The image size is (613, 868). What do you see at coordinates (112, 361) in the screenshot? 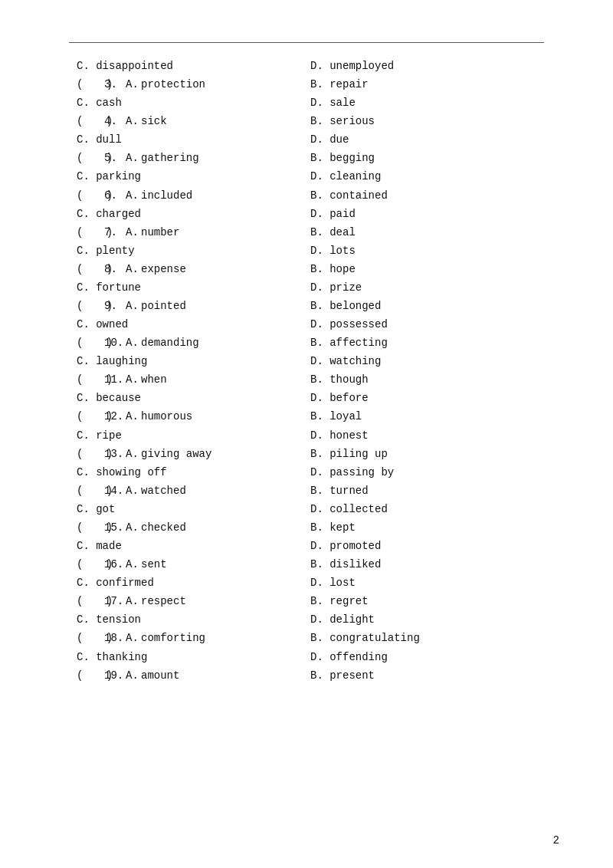
I see `option-text: C. laughing` at bounding box center [112, 361].